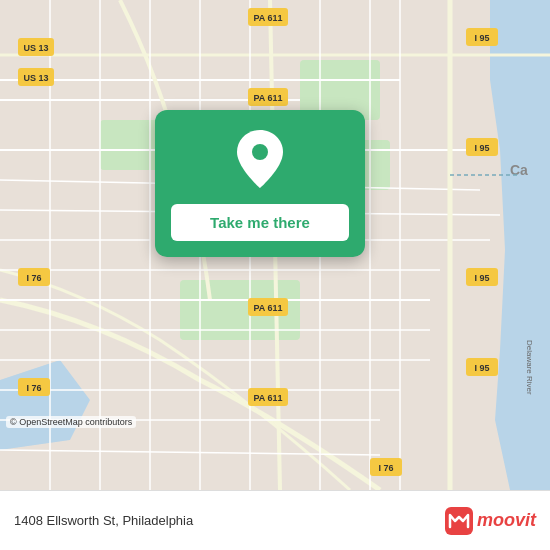 Image resolution: width=550 pixels, height=550 pixels. Describe the element at coordinates (71, 422) in the screenshot. I see `osm-attribution: © OpenStreetMap contributors` at that location.